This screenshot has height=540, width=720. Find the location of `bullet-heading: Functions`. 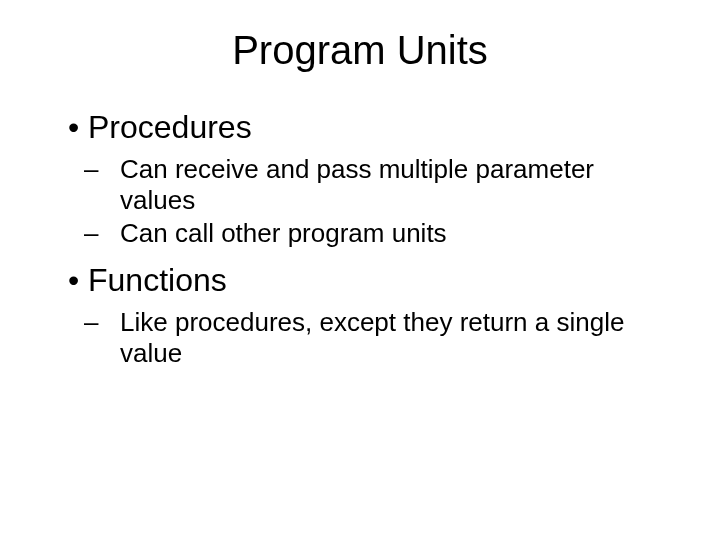

bullet-heading: Functions is located at coordinates (158, 280).